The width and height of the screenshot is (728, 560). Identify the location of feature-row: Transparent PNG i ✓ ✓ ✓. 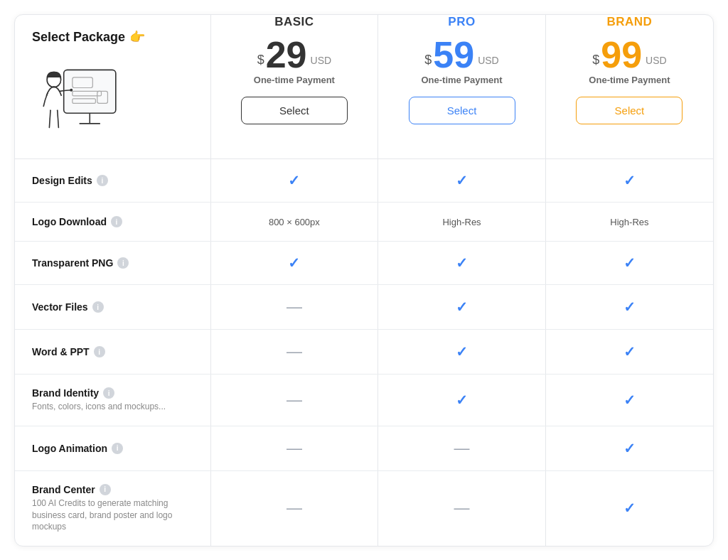
(364, 263).